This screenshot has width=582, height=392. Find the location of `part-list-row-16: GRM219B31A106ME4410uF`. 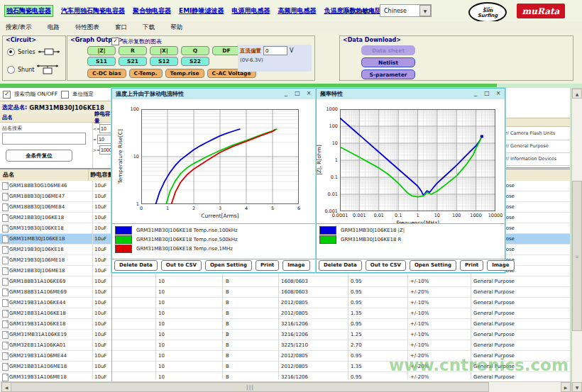

part-list-row-16: GRM219B31A106ME4410uF is located at coordinates (55, 356).